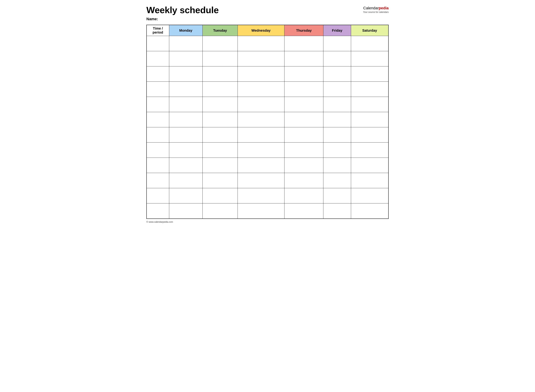 This screenshot has width=535, height=392. Describe the element at coordinates (376, 9) in the screenshot. I see `logo-section: Calendarpedia Your source for calendars` at that location.